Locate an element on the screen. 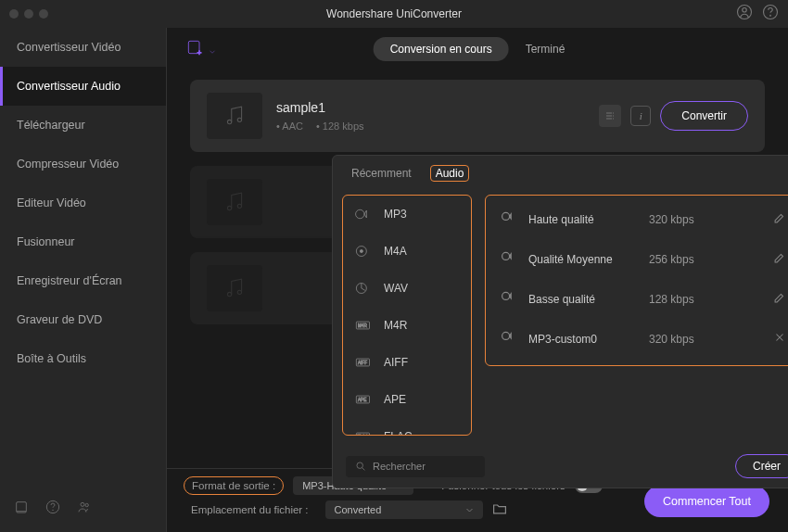 The image size is (788, 532). quality-custom: MP3-custom0 320 kbps is located at coordinates (637, 339).